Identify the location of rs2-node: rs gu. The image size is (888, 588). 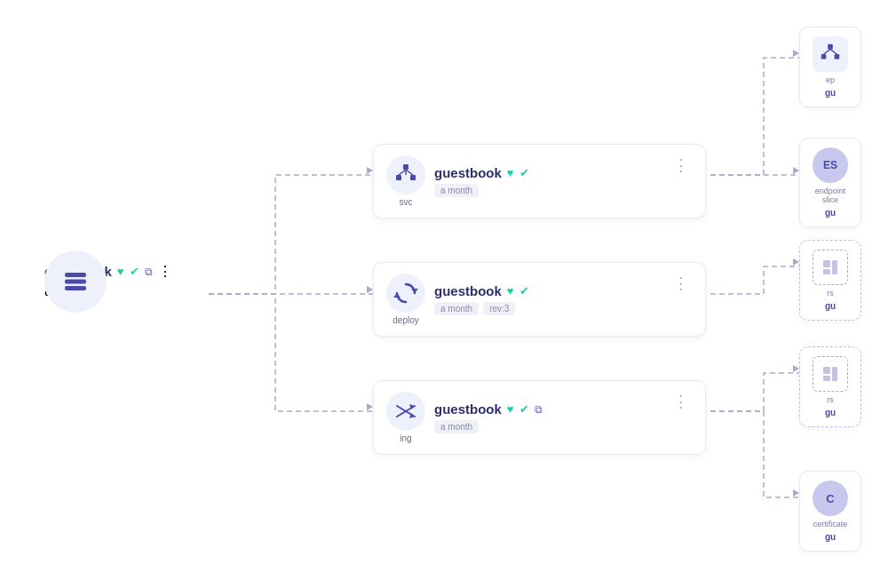
(830, 387).